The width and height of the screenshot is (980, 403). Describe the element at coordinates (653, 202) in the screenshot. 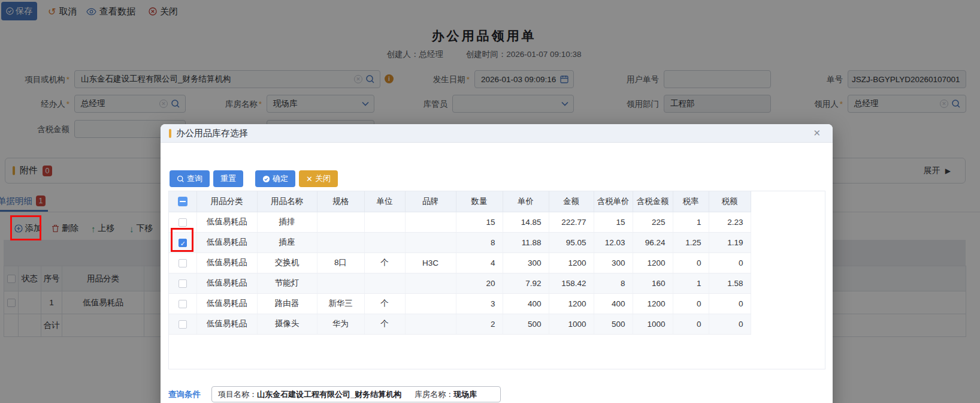

I see `column-header: 含税金额` at that location.